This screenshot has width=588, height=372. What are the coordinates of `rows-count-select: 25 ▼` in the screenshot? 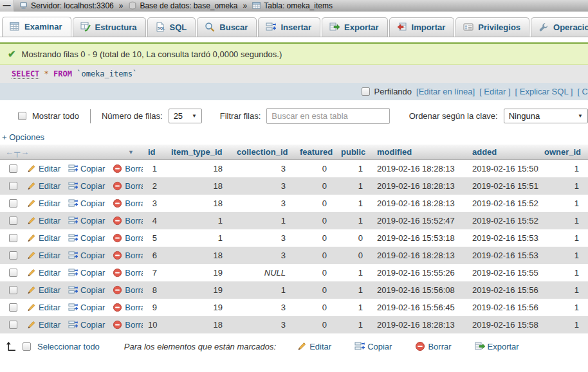 It's located at (185, 116).